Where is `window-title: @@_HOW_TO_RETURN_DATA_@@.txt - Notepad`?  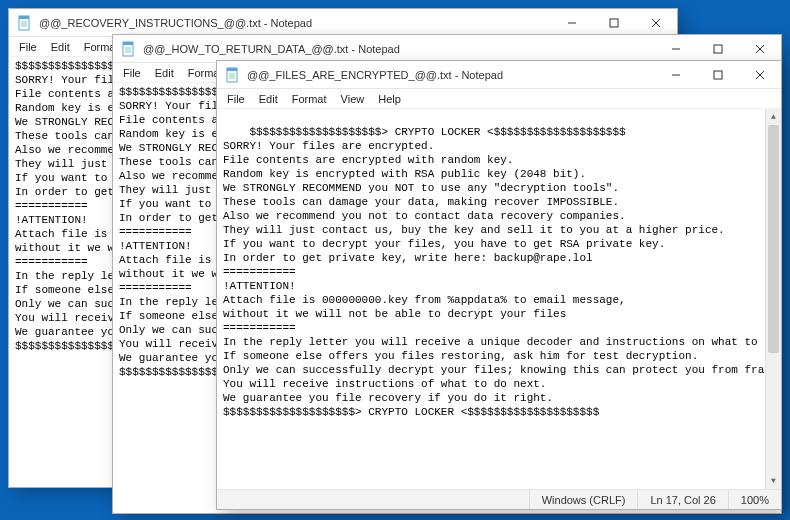
window-title: @@_HOW_TO_RETURN_DATA_@@.txt - Notepad is located at coordinates (272, 49).